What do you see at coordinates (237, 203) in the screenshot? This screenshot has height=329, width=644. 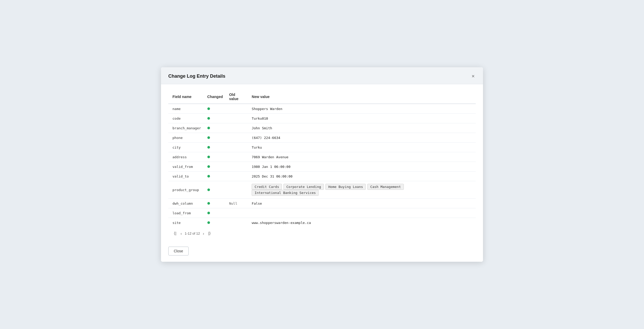 I see `cell-old-value: Null` at bounding box center [237, 203].